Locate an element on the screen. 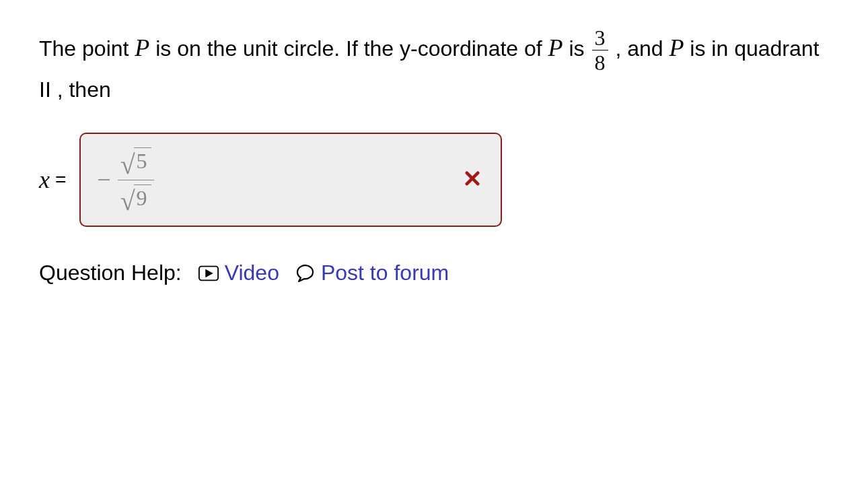  equals-sign: = is located at coordinates (61, 180).